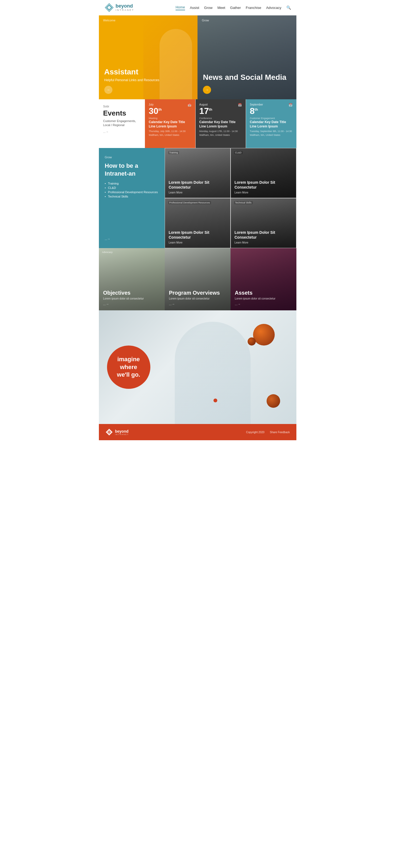 This screenshot has height=868, width=395. Describe the element at coordinates (208, 8) in the screenshot. I see `nav-grow: Grow` at that location.